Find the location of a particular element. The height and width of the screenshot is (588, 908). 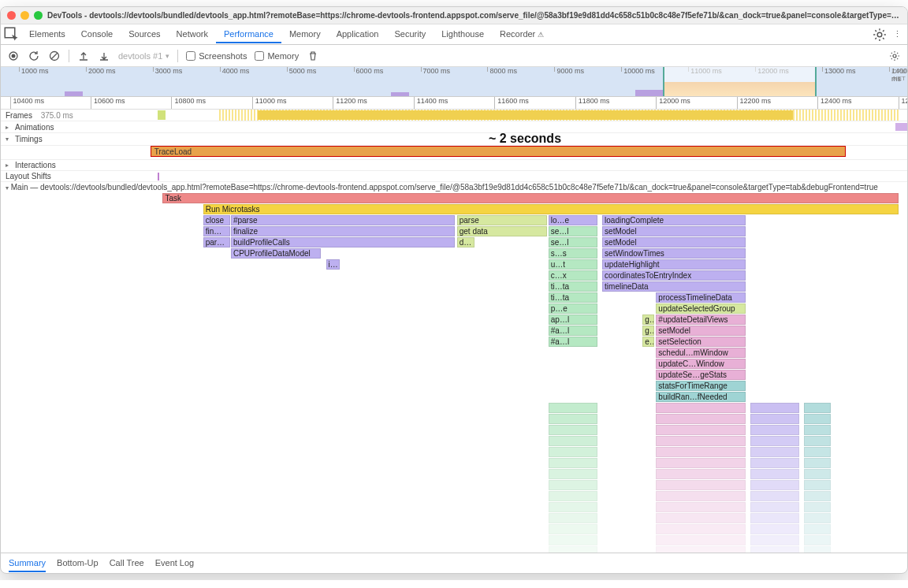

flame-span: ti…ta is located at coordinates (574, 298).